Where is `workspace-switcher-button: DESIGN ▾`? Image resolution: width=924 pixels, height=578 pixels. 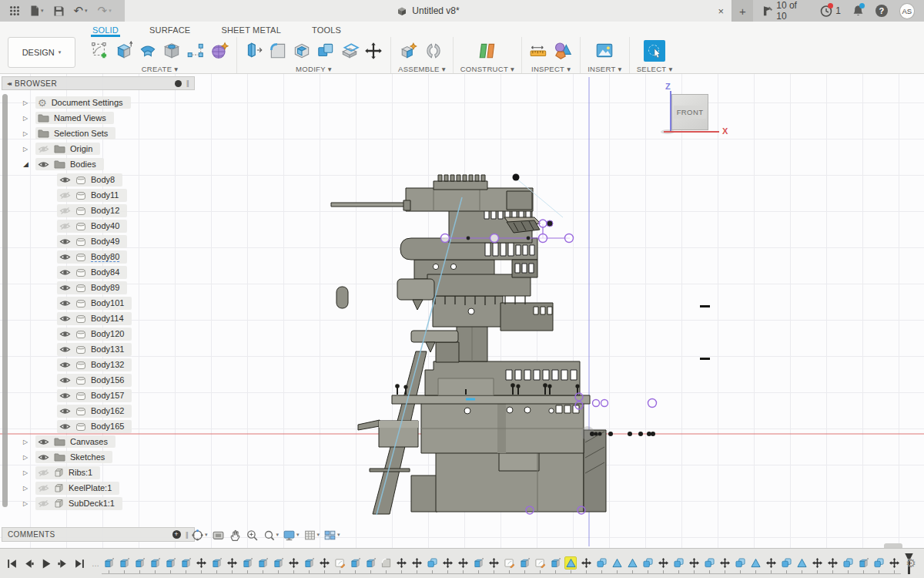 workspace-switcher-button: DESIGN ▾ is located at coordinates (42, 52).